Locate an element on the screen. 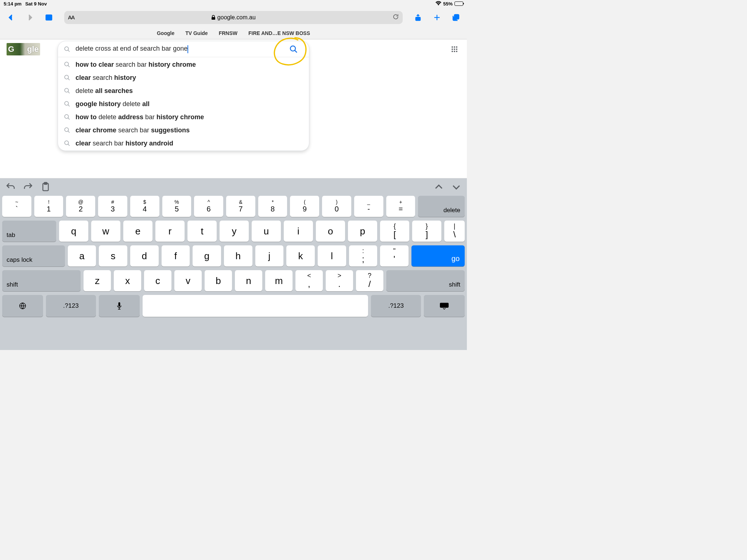 This screenshot has height=560, width=747. key-8: *8 is located at coordinates (273, 206).